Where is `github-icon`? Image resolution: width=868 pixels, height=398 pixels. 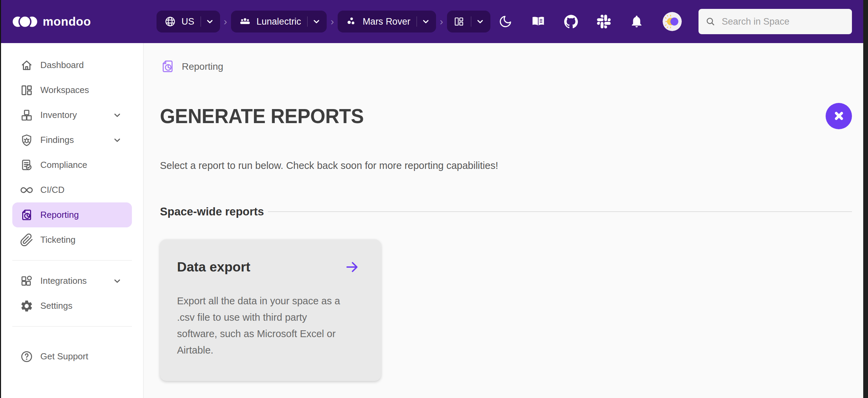 github-icon is located at coordinates (571, 22).